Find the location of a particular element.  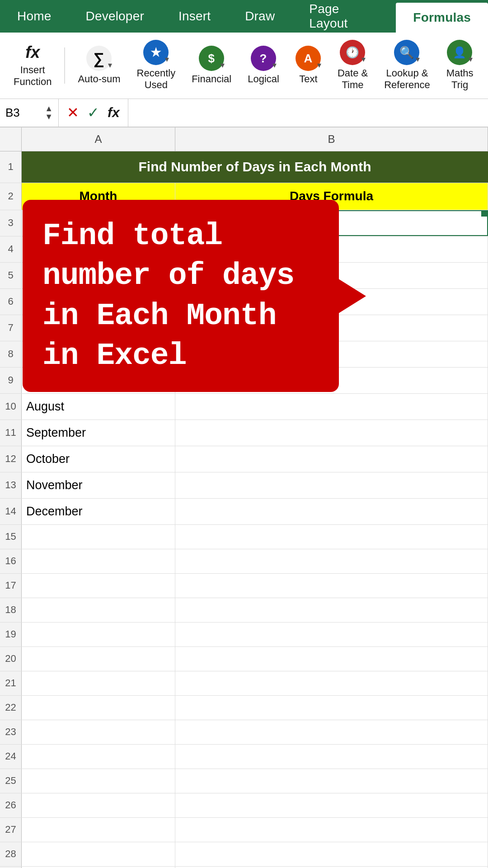

logical-icon: ? is located at coordinates (263, 59).